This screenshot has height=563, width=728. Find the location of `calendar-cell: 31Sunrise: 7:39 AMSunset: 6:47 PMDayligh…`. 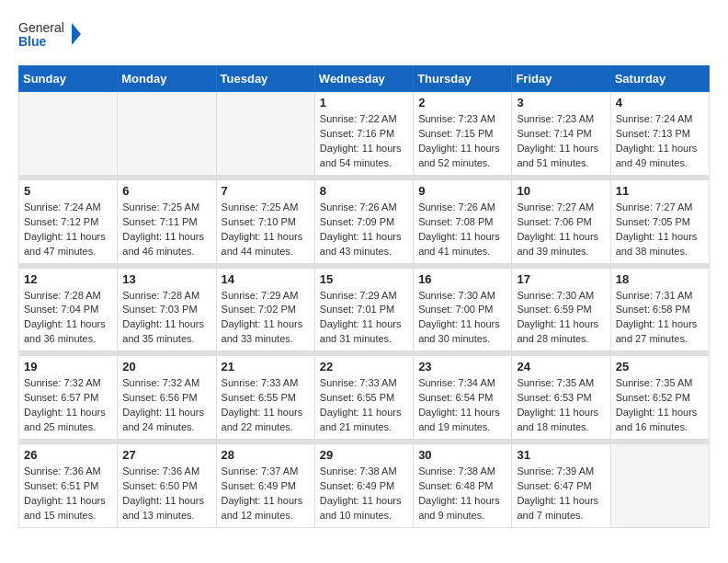

calendar-cell: 31Sunrise: 7:39 AMSunset: 6:47 PMDayligh… is located at coordinates (561, 486).